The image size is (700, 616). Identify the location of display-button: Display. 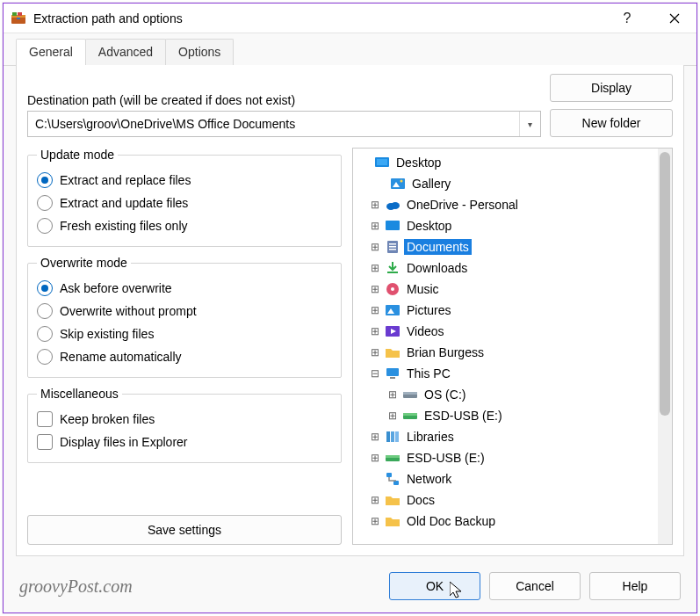
(611, 88).